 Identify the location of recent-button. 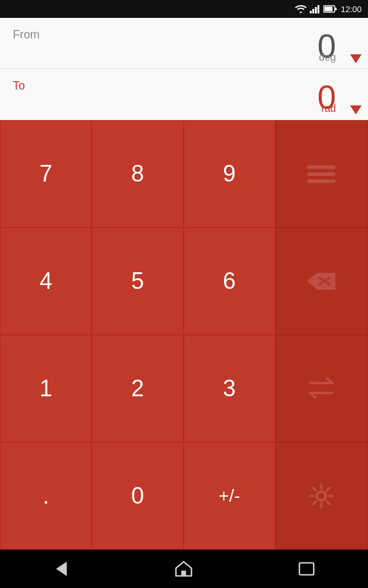
(307, 569).